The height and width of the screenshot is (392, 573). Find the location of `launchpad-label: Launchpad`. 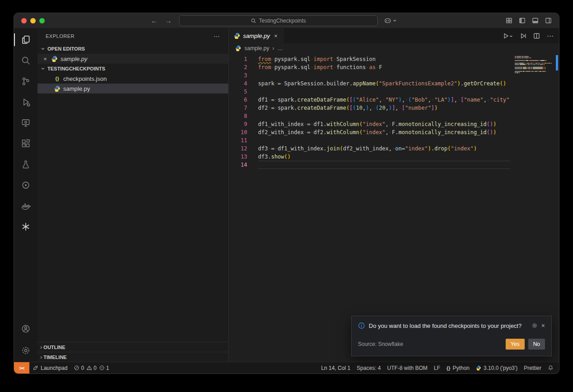

launchpad-label: Launchpad is located at coordinates (54, 368).